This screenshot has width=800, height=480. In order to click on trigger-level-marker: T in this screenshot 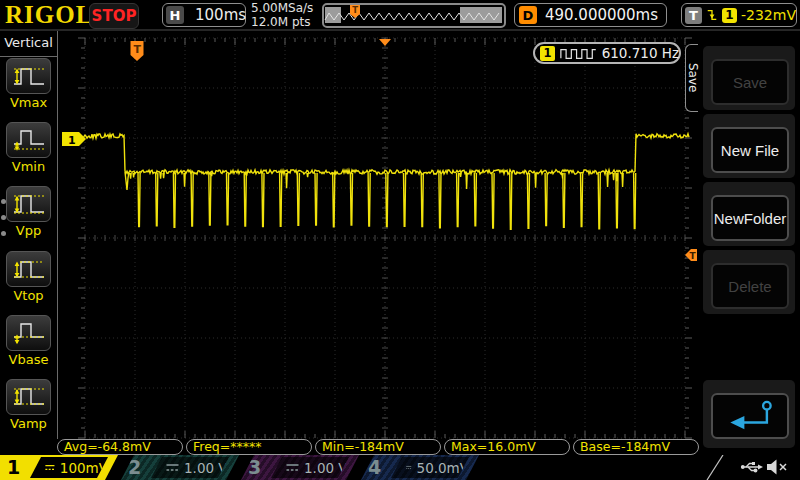, I will do `click(691, 255)`.